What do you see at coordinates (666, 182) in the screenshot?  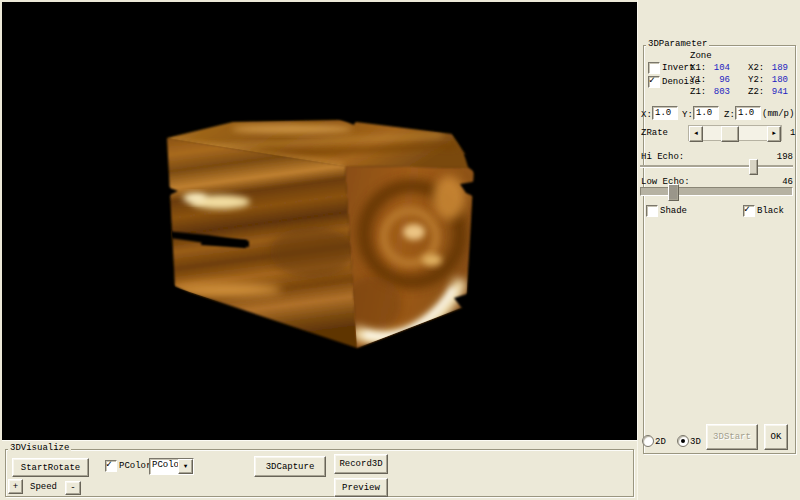 I see `low-echo-label: Low Echo:` at bounding box center [666, 182].